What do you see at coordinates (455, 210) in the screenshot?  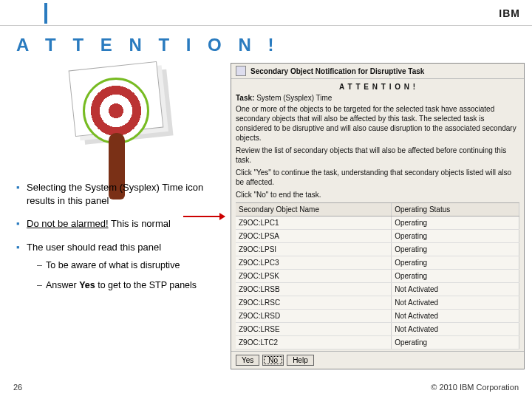 I see `col-status: Operating Status` at bounding box center [455, 210].